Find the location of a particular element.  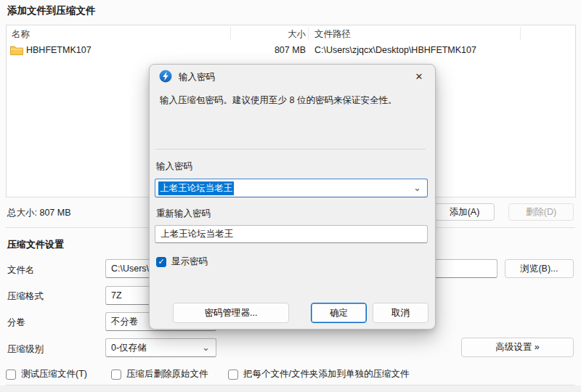

password-label: 输入密码 is located at coordinates (174, 167).